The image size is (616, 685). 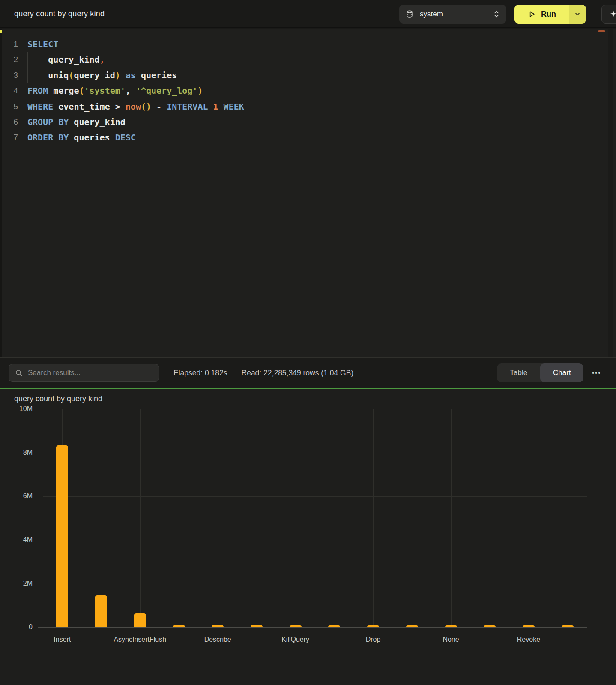 I want to click on run-button-label: Run, so click(x=548, y=15).